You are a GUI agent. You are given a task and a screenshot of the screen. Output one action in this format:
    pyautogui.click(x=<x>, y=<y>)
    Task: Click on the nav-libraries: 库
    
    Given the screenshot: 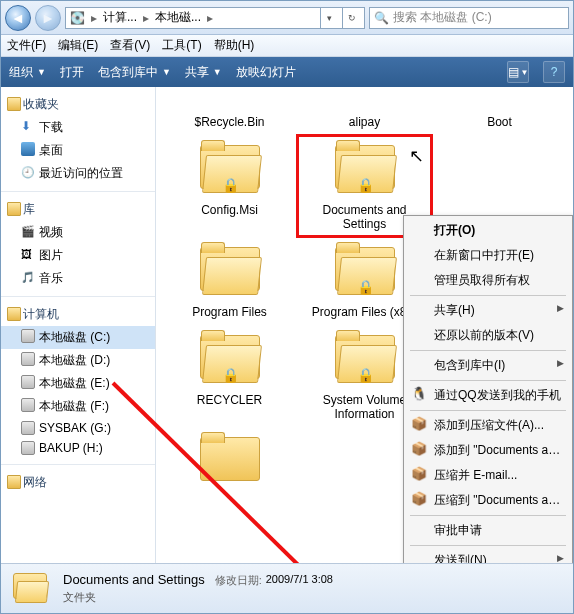 What is the action you would take?
    pyautogui.click(x=78, y=210)
    